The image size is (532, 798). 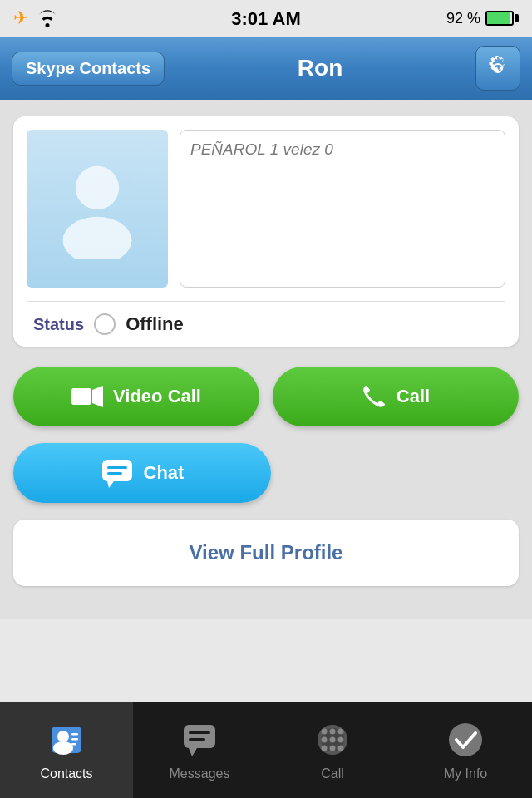 What do you see at coordinates (266, 553) in the screenshot?
I see `view-full-profile-button: View Full Profile` at bounding box center [266, 553].